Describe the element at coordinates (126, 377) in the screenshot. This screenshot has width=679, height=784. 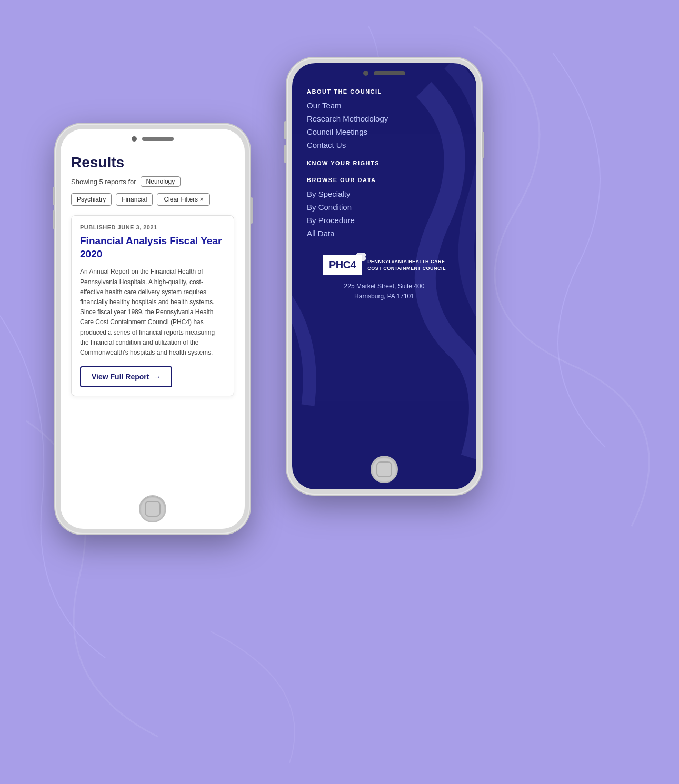
I see `view-full-report-button: View Full Report →` at that location.